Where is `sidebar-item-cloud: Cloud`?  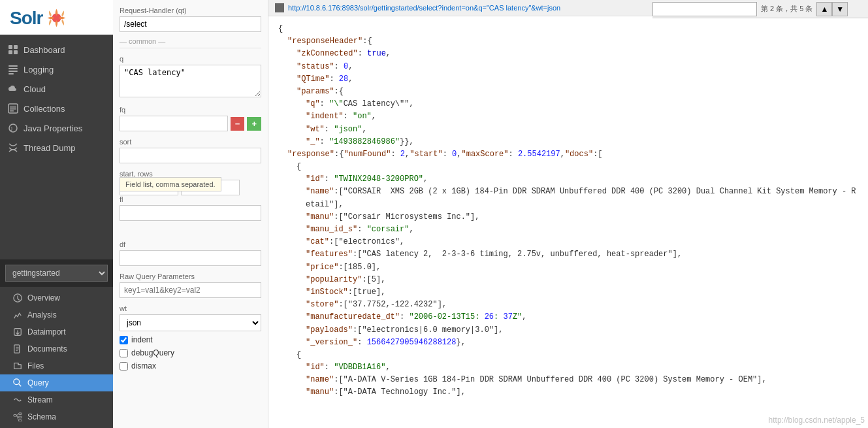
sidebar-item-cloud: Cloud is located at coordinates (56, 89).